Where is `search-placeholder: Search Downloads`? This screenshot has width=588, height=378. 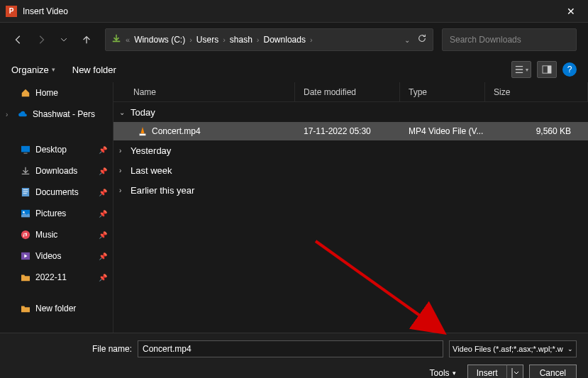 search-placeholder: Search Downloads is located at coordinates (485, 40).